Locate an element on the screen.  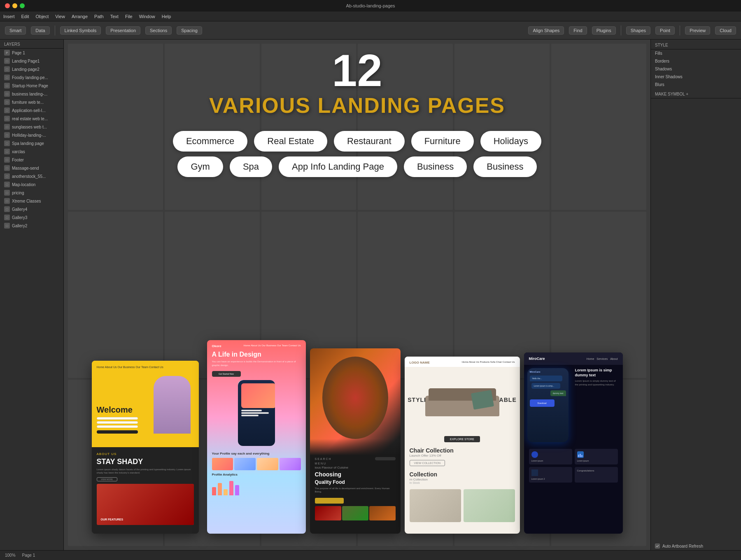
layer-sunglasses: □ sunglasses web t... is located at coordinates (32, 127).